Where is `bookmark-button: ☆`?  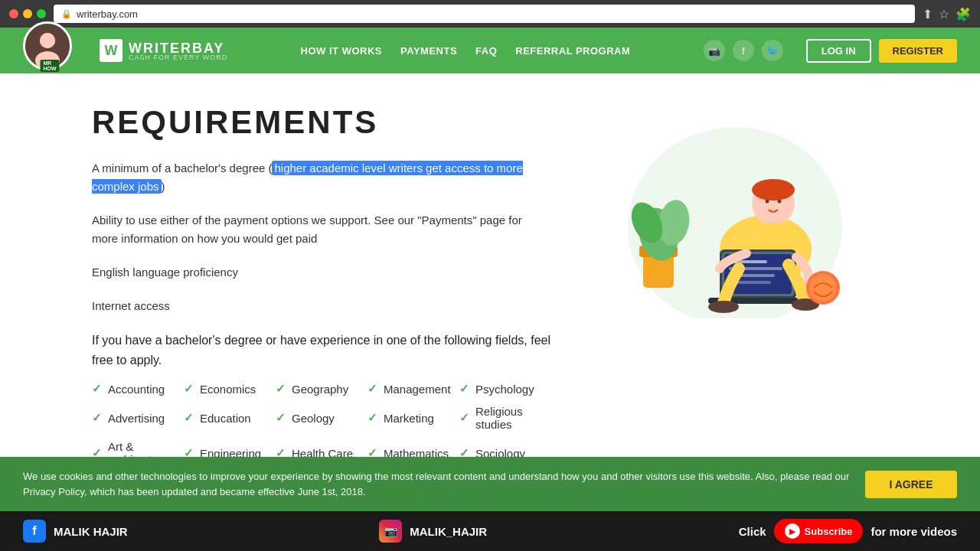
bookmark-button: ☆ is located at coordinates (944, 14).